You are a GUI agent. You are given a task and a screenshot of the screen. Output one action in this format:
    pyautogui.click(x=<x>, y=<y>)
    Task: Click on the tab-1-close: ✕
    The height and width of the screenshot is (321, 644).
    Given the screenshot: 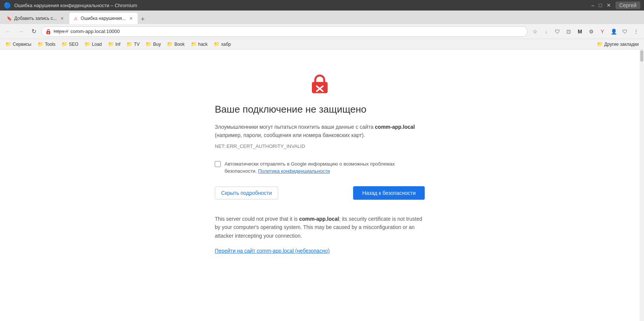 What is the action you would take?
    pyautogui.click(x=62, y=18)
    